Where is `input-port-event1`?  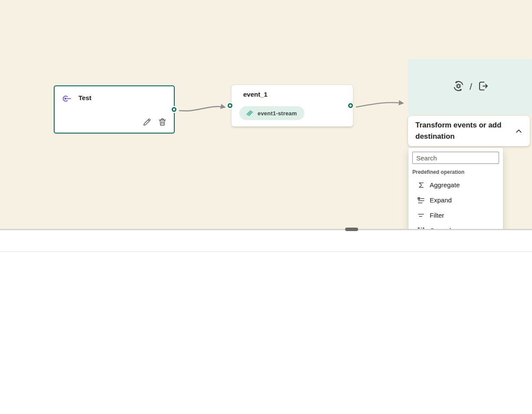
input-port-event1 is located at coordinates (230, 106).